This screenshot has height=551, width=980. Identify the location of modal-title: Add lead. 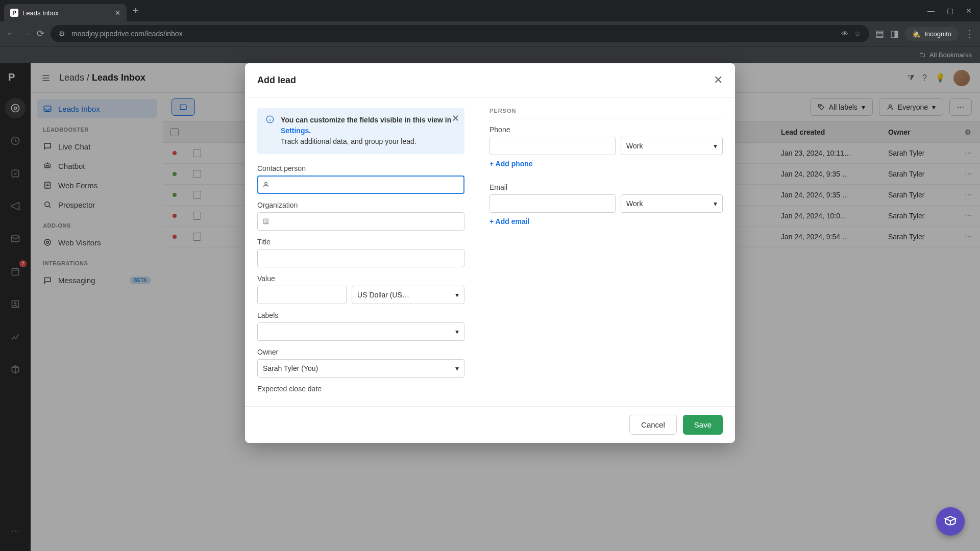
(277, 81).